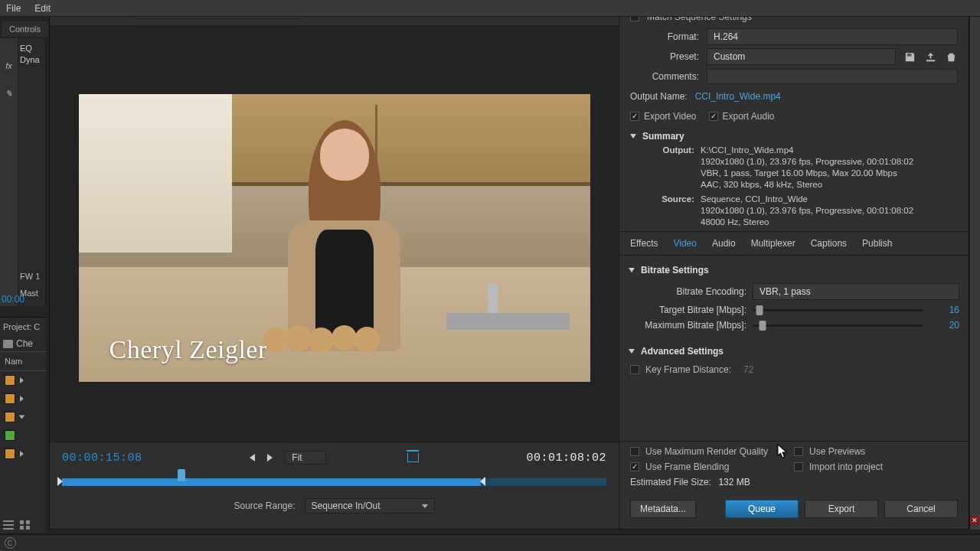  What do you see at coordinates (841, 509) in the screenshot?
I see `export-button: Export` at bounding box center [841, 509].